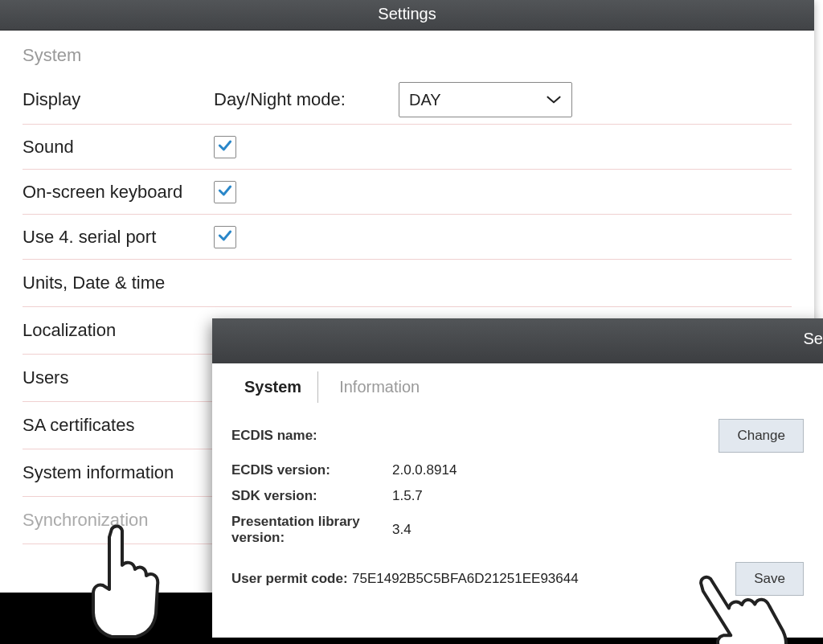 Image resolution: width=823 pixels, height=644 pixels. Describe the element at coordinates (118, 147) in the screenshot. I see `sound-label: Sound` at that location.